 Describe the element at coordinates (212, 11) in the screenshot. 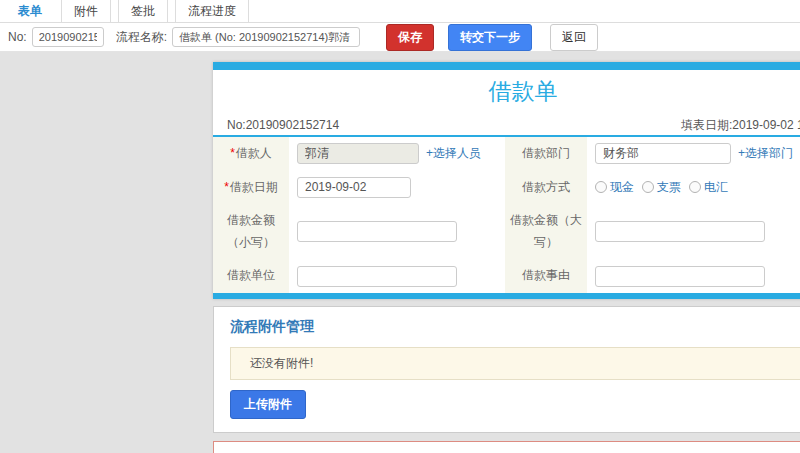

I see `tab-process-progress: 流程进度` at that location.